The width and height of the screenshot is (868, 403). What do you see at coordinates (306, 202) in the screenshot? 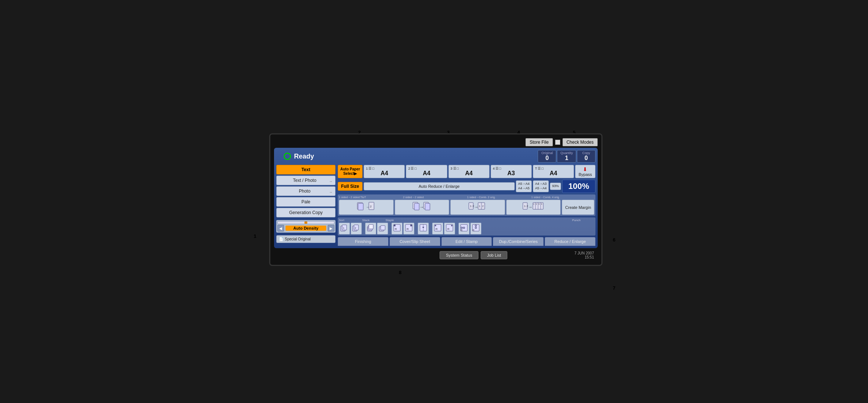
I see `mode-button-pale: Pale` at bounding box center [306, 202].